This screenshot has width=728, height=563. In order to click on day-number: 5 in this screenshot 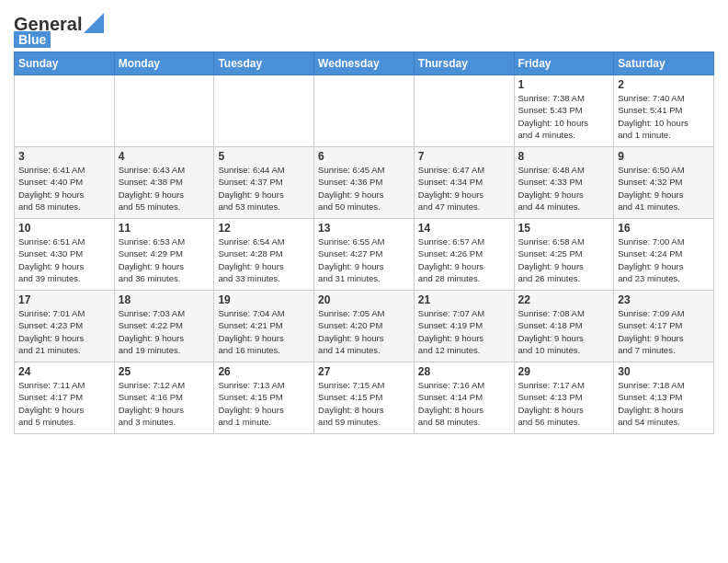, I will do `click(264, 156)`.